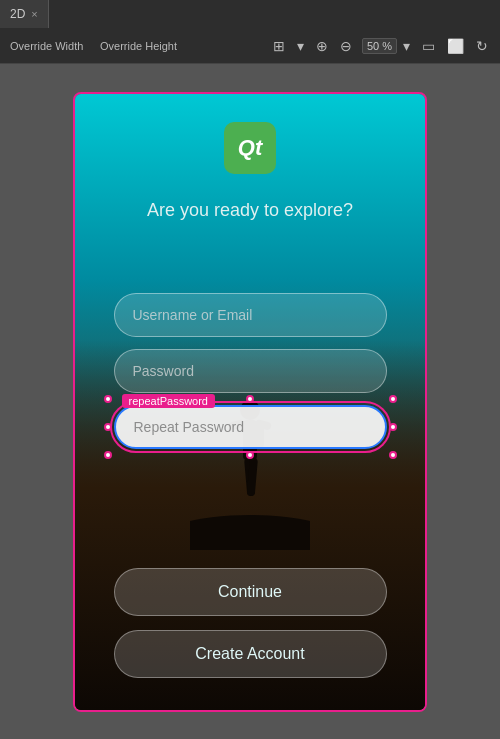  What do you see at coordinates (387, 46) in the screenshot?
I see `zoom-control: 50 % ▾` at bounding box center [387, 46].